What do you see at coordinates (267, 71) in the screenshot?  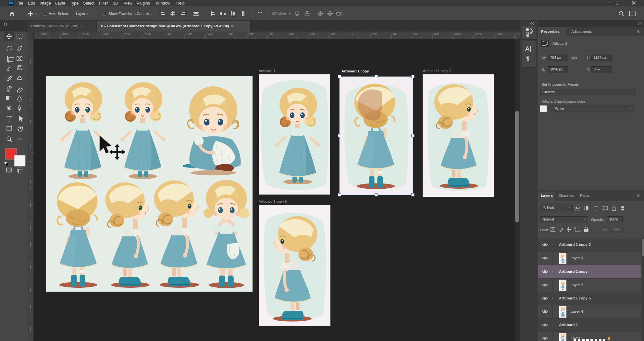 I see `svg-text: Artboard 1` at bounding box center [267, 71].